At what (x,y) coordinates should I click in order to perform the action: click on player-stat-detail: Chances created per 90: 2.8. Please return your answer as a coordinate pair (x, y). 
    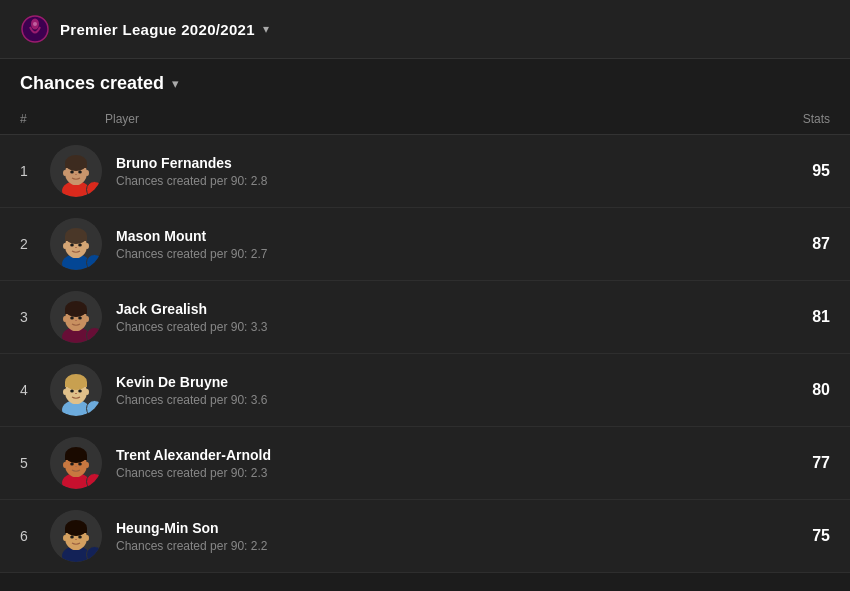
    Looking at the image, I should click on (443, 181).